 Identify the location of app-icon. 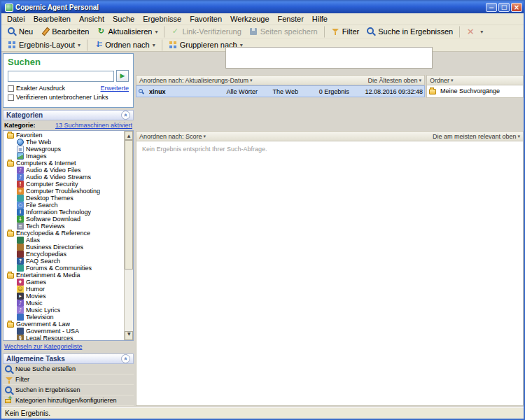
(9, 8).